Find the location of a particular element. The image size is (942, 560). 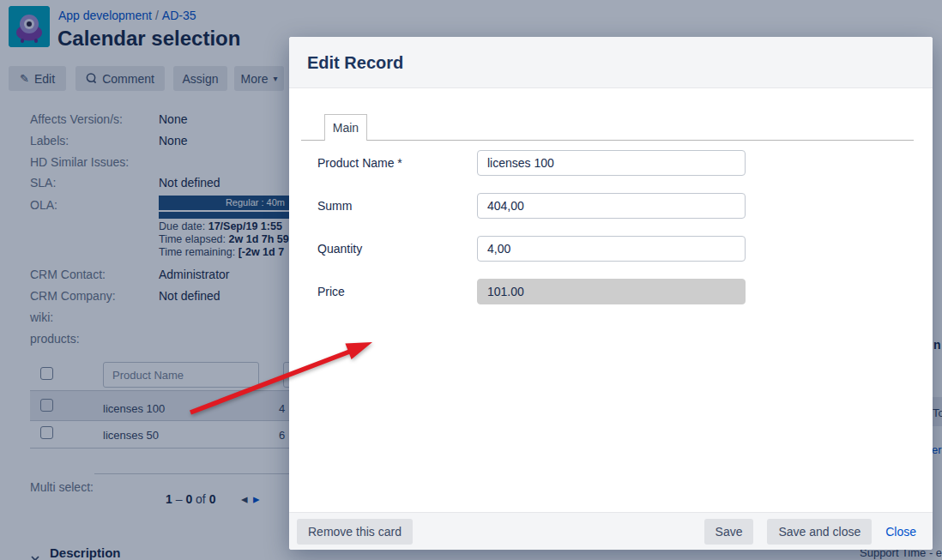

dialog-title: Edit Record is located at coordinates (355, 63).